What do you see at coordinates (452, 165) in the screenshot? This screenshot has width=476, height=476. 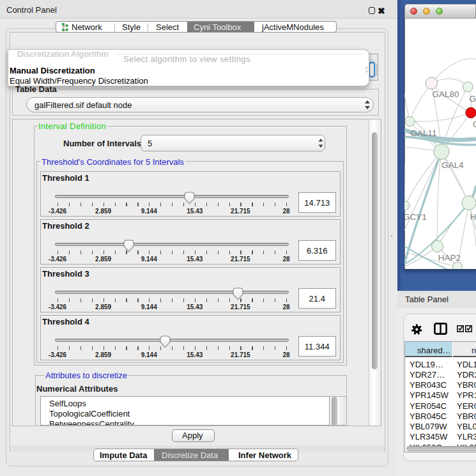 I see `svg-text: GAL4` at bounding box center [452, 165].